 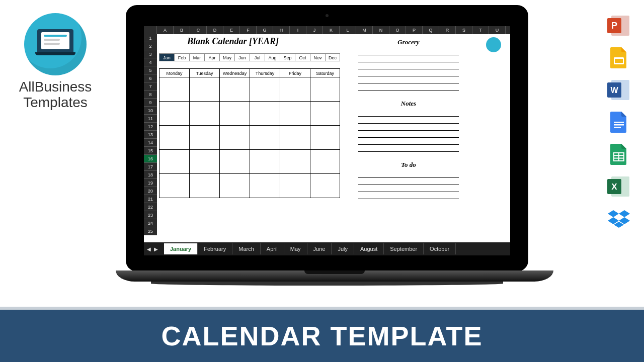 I want to click on column-header: L, so click(x=348, y=30).